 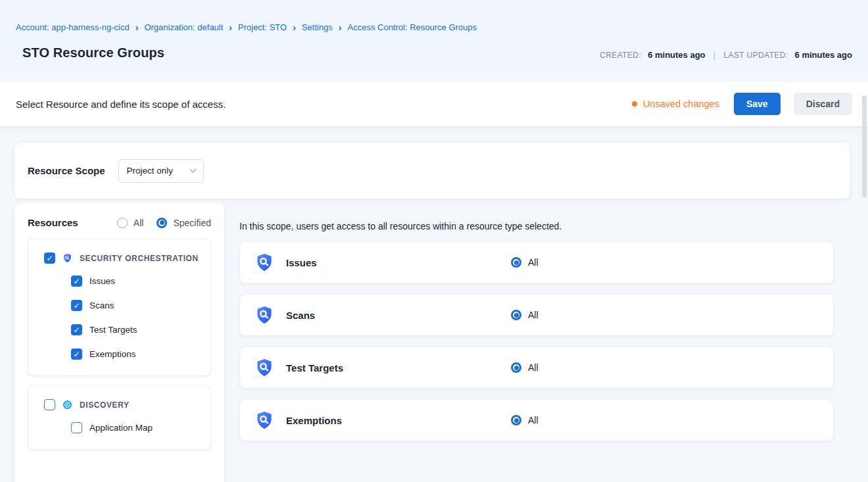 I want to click on resource-scope-select: Project only, so click(x=161, y=171).